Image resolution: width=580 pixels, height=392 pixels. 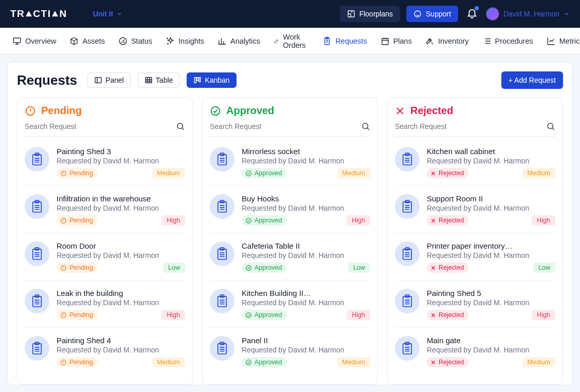 What do you see at coordinates (105, 304) in the screenshot?
I see `request-card: Leak in the buildingRequested by David M…` at bounding box center [105, 304].